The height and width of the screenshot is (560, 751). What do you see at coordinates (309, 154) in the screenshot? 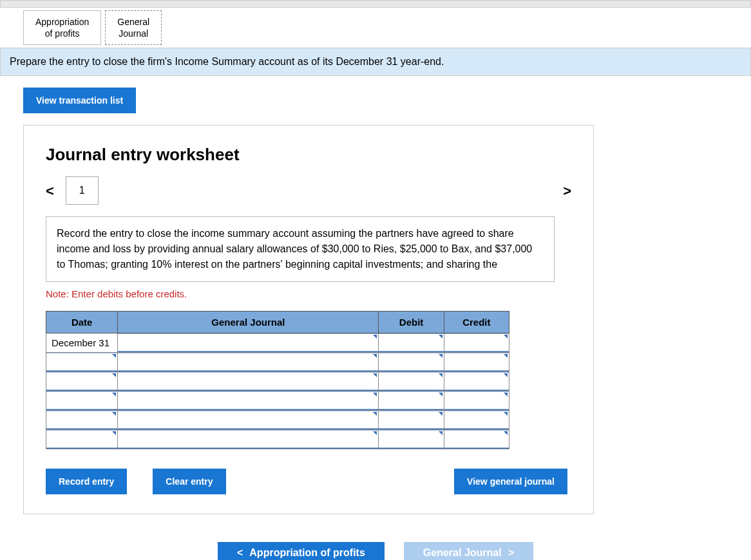
I see `worksheet-title: Journal entry worksheet` at bounding box center [309, 154].